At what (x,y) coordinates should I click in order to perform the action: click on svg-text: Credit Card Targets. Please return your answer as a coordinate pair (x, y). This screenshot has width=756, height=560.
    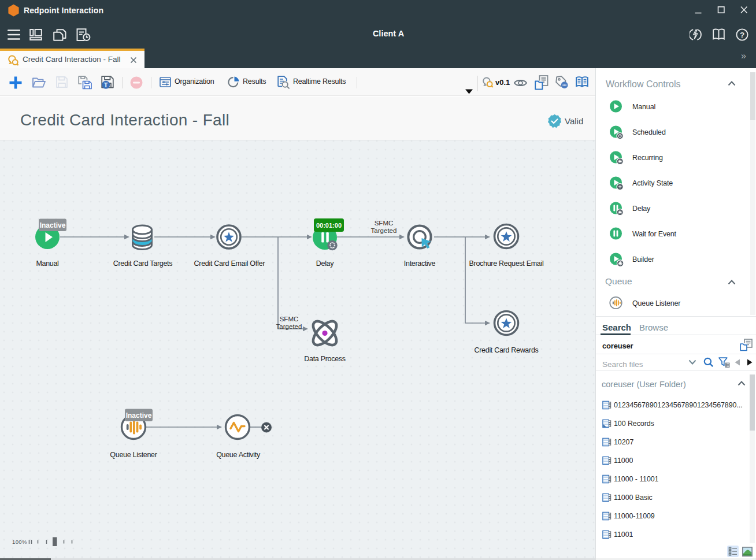
    Looking at the image, I should click on (143, 264).